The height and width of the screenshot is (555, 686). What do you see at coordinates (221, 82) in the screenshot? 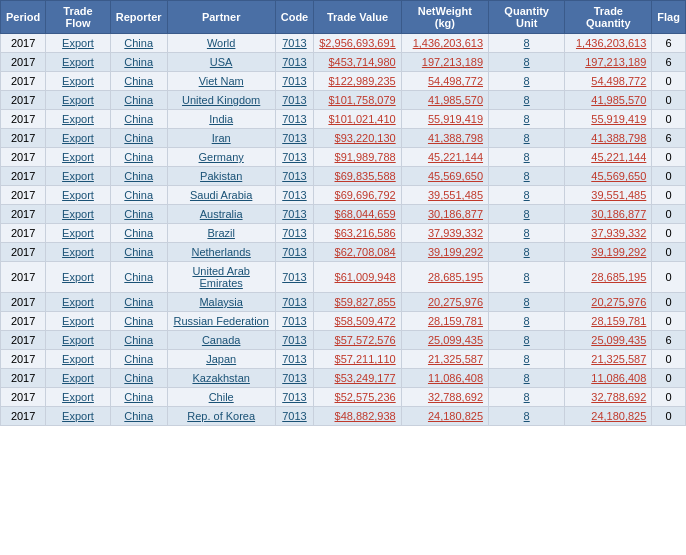
I see `table-cell: Viet Nam` at bounding box center [221, 82].